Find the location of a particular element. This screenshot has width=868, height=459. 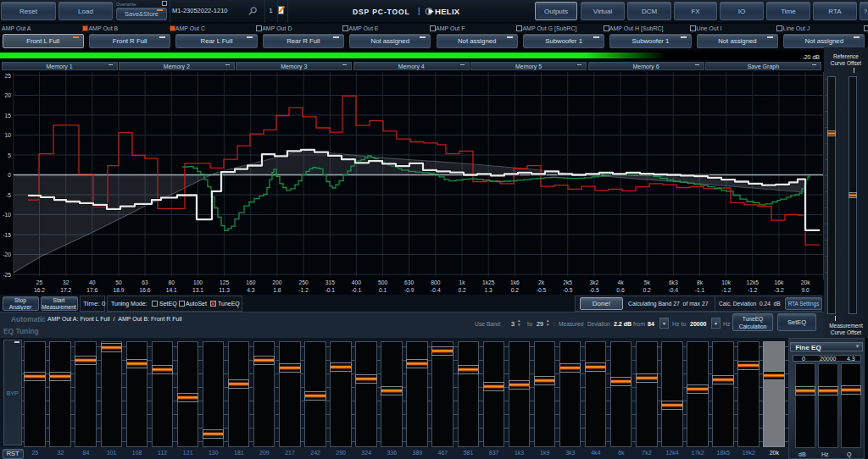

svg-text: 4.3 is located at coordinates (251, 290).